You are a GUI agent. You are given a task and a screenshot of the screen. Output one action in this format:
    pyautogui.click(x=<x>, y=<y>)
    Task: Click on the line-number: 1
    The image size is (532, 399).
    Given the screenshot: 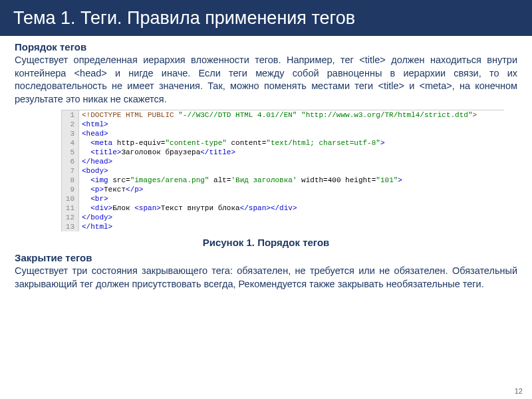 What is the action you would take?
    pyautogui.click(x=70, y=115)
    